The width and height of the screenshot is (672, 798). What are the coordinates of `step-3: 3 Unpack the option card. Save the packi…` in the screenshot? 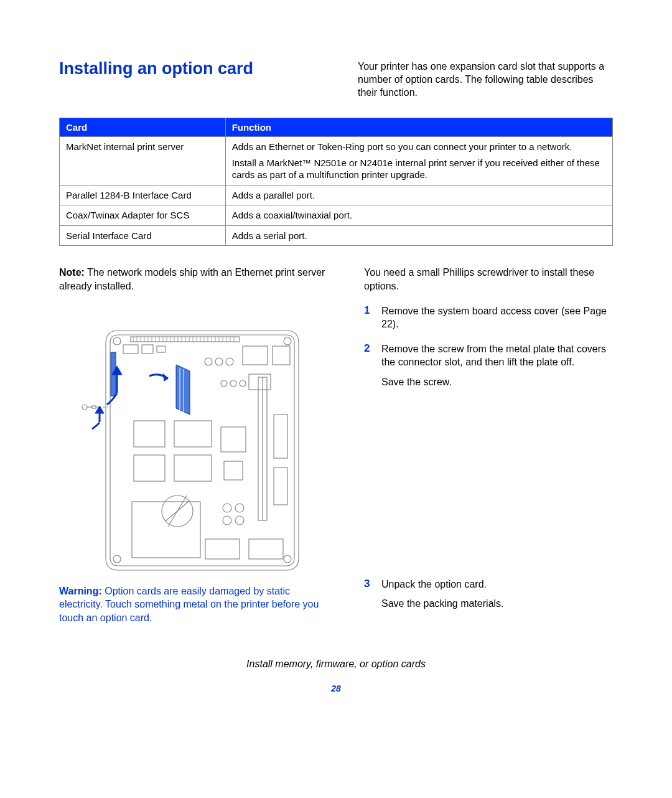 It's located at (488, 594).